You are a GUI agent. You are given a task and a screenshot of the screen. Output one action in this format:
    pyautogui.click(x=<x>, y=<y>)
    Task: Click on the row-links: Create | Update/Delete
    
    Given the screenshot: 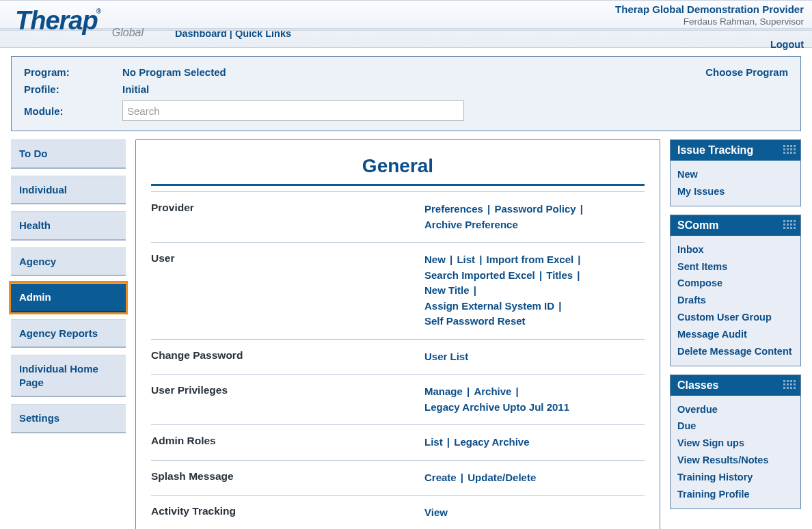 What is the action you would take?
    pyautogui.click(x=534, y=478)
    